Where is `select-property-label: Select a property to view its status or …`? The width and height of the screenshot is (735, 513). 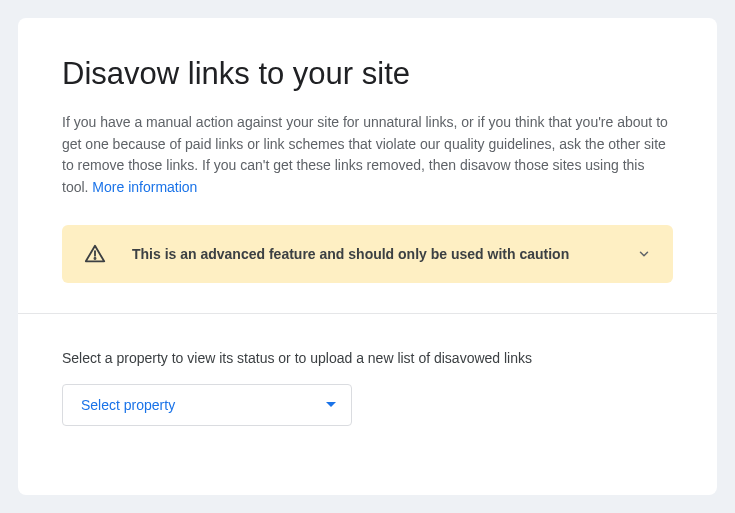 select-property-label: Select a property to view its status or … is located at coordinates (368, 358).